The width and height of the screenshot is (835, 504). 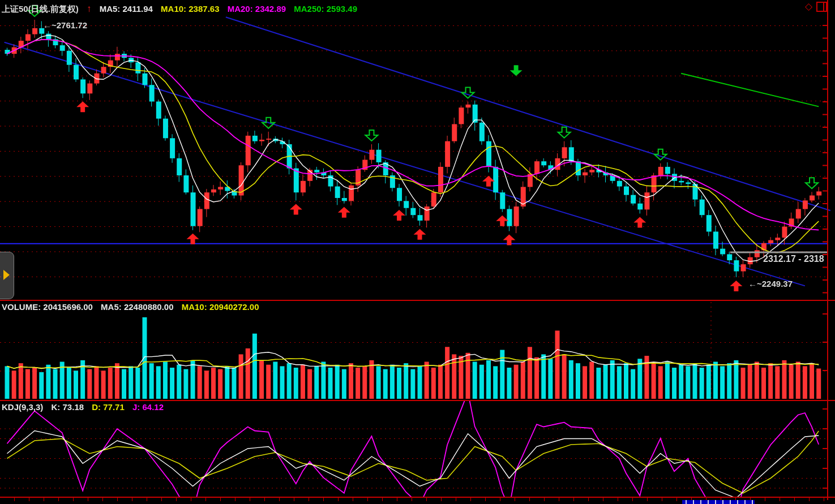 I want to click on window-controls: ◇, so click(x=816, y=7).